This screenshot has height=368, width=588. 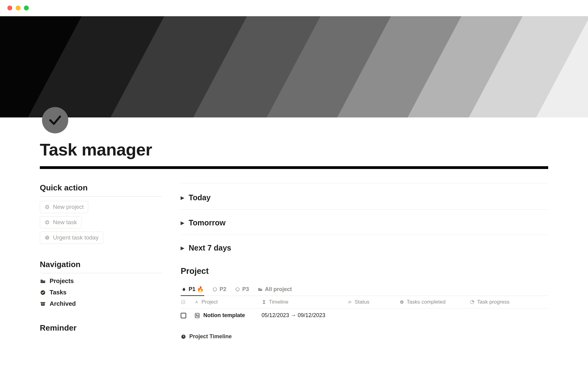 I want to click on flame-icon, so click(x=184, y=289).